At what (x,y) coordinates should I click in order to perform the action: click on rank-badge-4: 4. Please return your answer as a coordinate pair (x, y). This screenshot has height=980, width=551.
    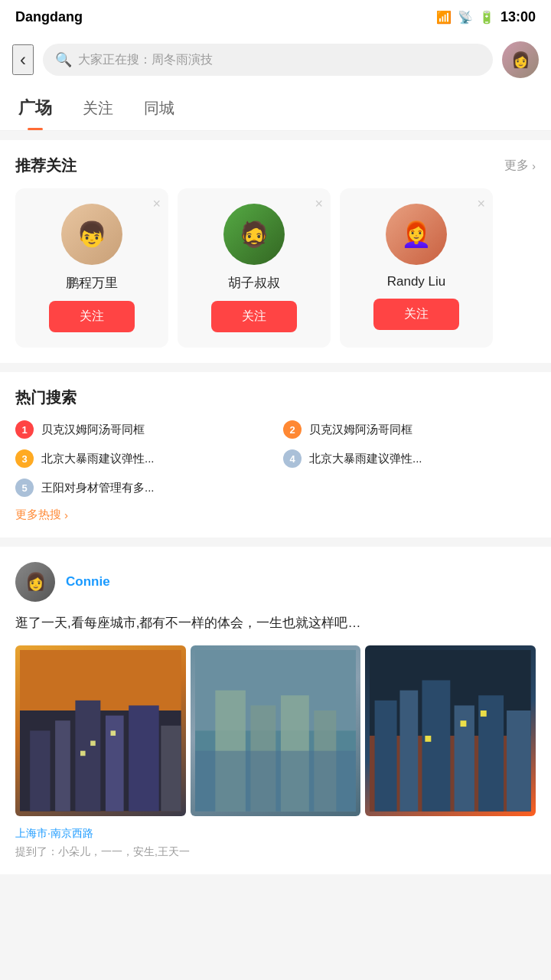
    Looking at the image, I should click on (292, 459).